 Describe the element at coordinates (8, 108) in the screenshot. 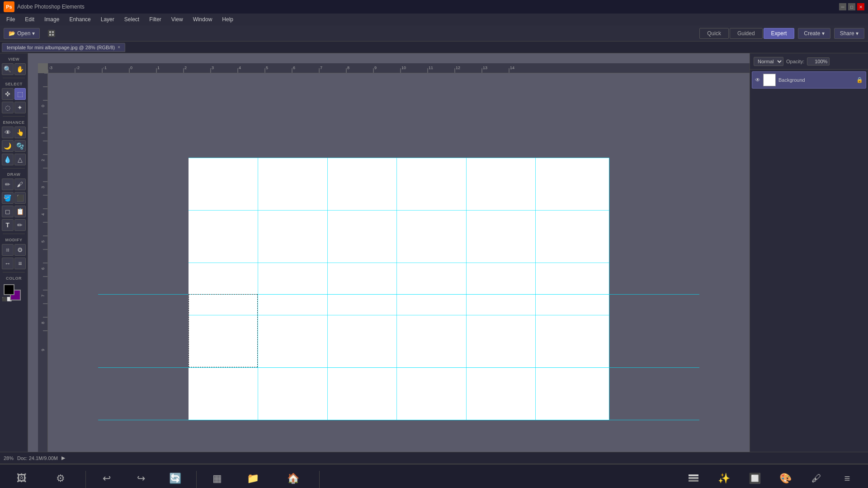

I see `lasso-tool: ◌` at that location.